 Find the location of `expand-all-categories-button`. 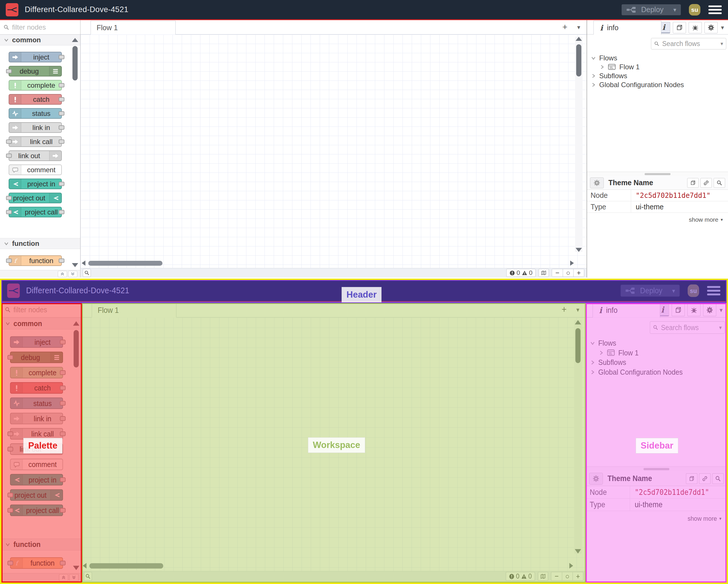

expand-all-categories-button is located at coordinates (73, 274).